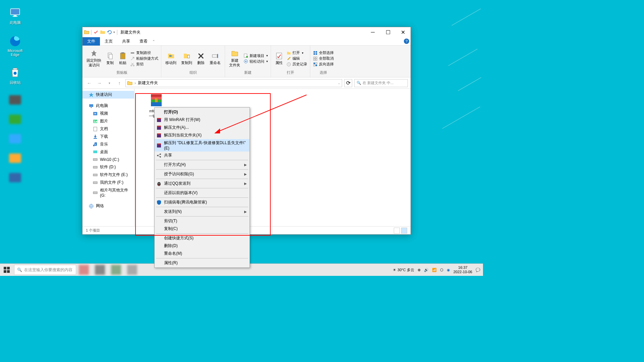 The height and width of the screenshot is (362, 644). What do you see at coordinates (348, 83) in the screenshot?
I see `refresh-button: ⟳` at bounding box center [348, 83].